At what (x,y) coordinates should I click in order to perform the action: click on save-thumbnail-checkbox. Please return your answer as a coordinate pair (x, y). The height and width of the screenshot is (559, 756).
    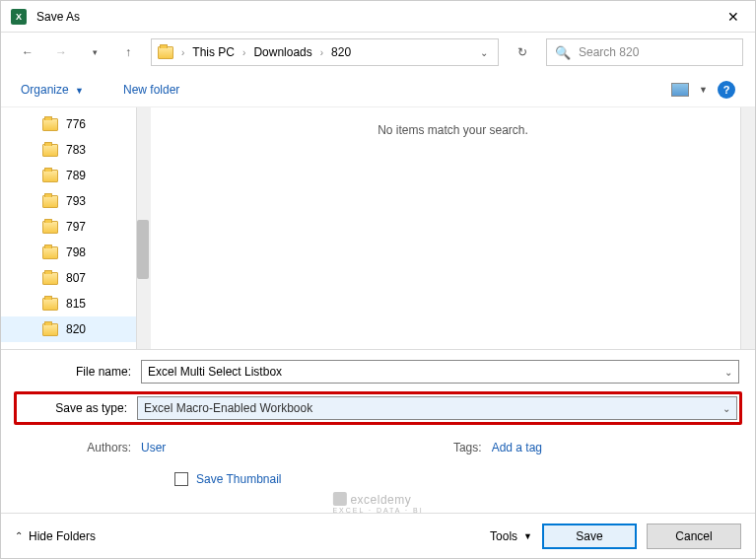
    Looking at the image, I should click on (181, 479).